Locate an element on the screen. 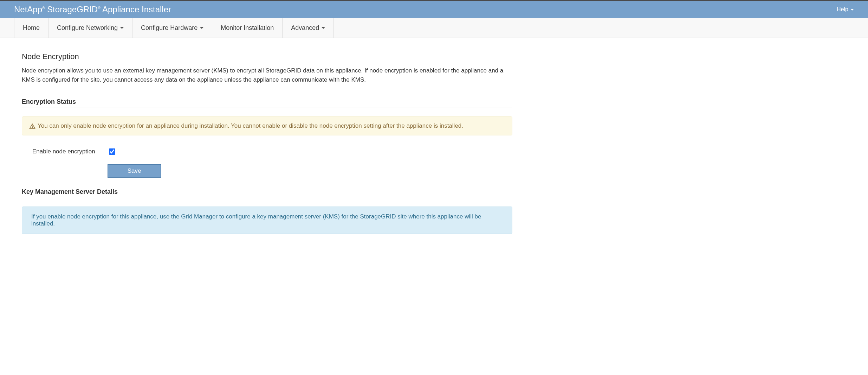 The width and height of the screenshot is (868, 375). nav-monitor-installation: Monitor Installation is located at coordinates (247, 28).